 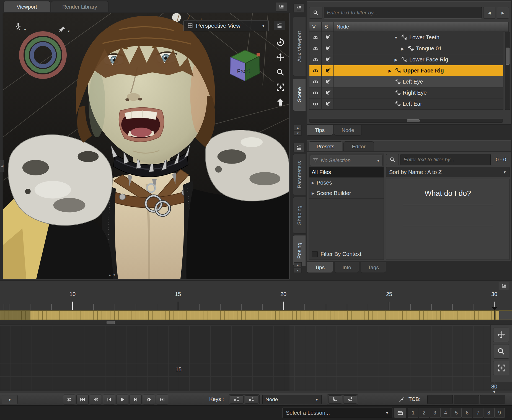 What do you see at coordinates (501, 351) in the screenshot?
I see `timeline-zoom-button` at bounding box center [501, 351].